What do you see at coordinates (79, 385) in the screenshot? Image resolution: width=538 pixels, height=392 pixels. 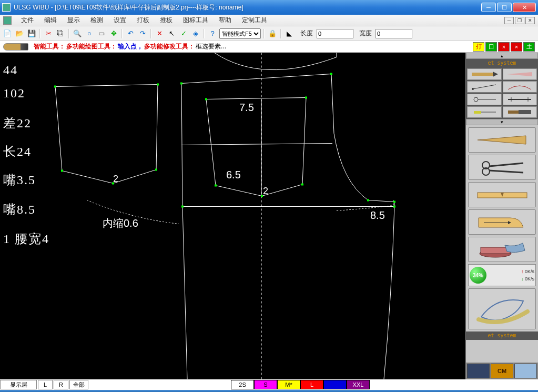 I see `layer-all-button: 全部` at bounding box center [79, 385].